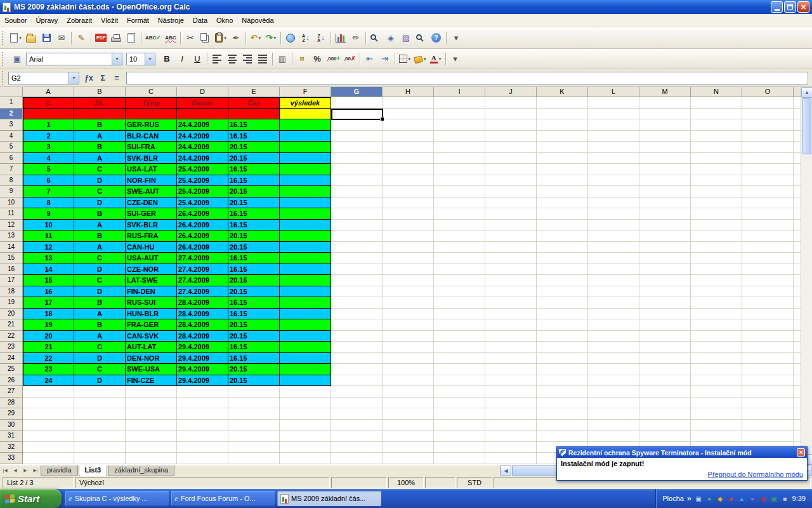  What do you see at coordinates (254, 258) in the screenshot?
I see `cell-E15: 16.15` at bounding box center [254, 258].